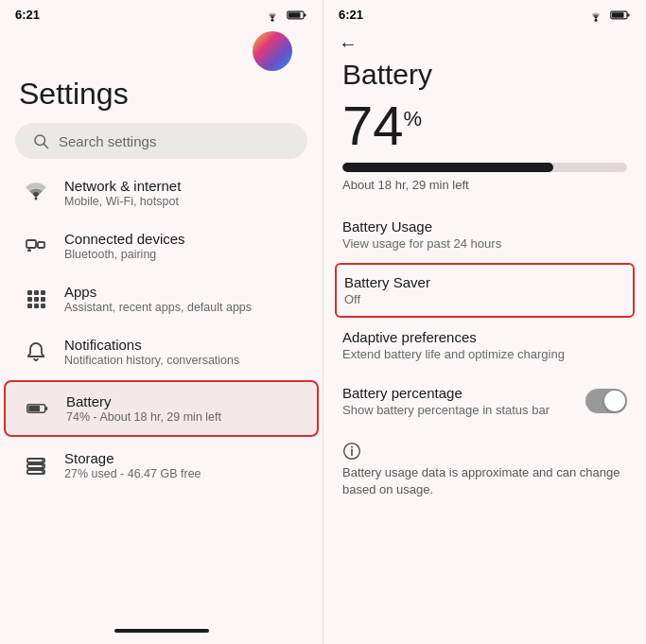  I want to click on left-time: 6:21, so click(27, 15).